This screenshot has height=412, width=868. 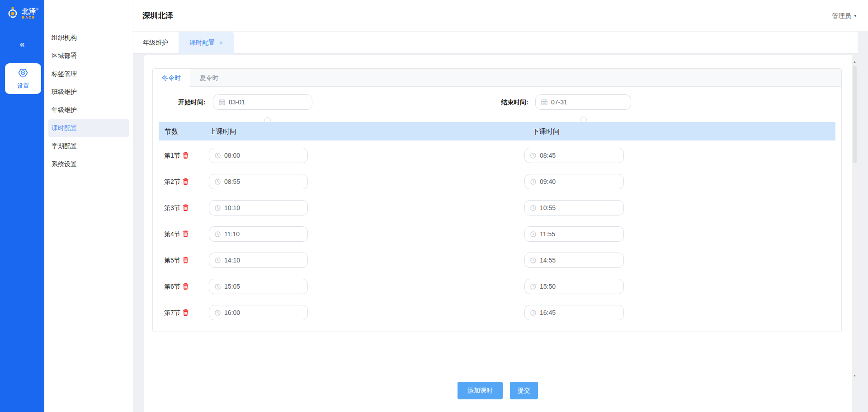 I want to click on time-value: 09:40, so click(x=548, y=182).